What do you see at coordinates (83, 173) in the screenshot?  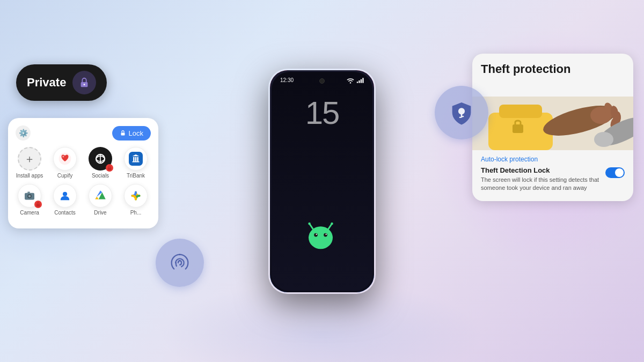 I see `app-grid-card: ⚙️ Lock ＋ Install apps Cupify` at bounding box center [83, 173].